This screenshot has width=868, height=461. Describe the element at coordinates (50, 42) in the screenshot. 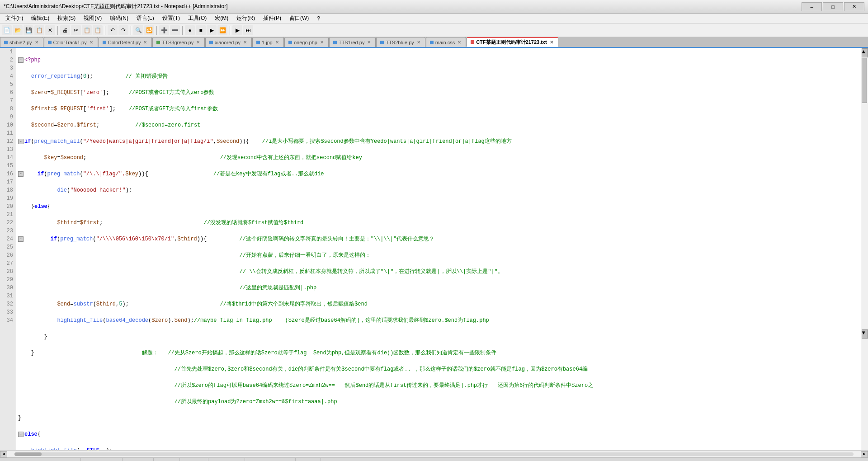

I see `tab-icon-colortrack1` at that location.